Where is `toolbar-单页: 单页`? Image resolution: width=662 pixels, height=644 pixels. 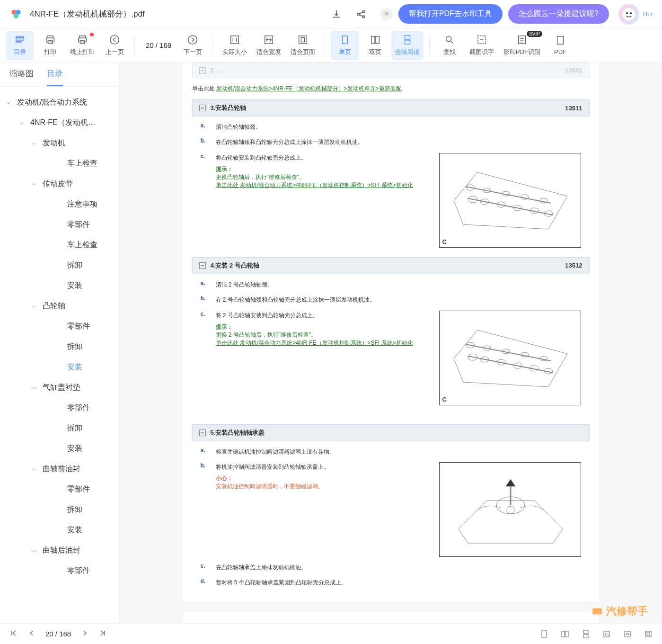
toolbar-单页: 单页 is located at coordinates (345, 45).